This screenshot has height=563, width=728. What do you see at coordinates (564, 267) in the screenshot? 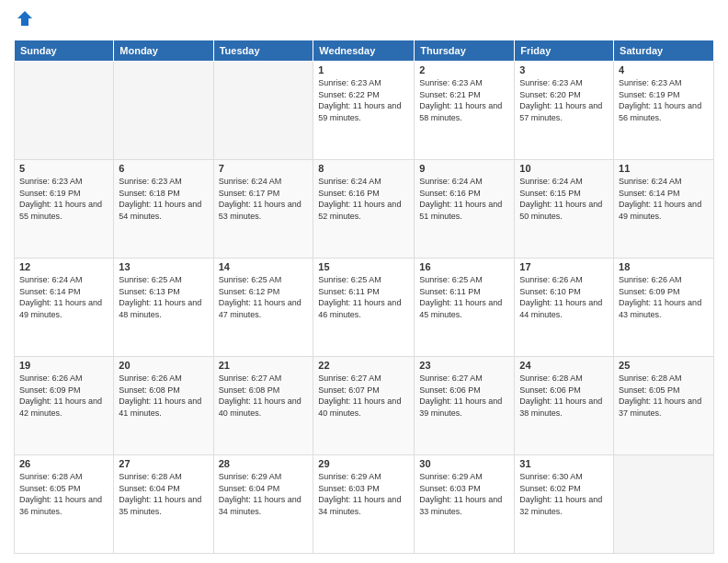
I see `day-number: 17` at bounding box center [564, 267].